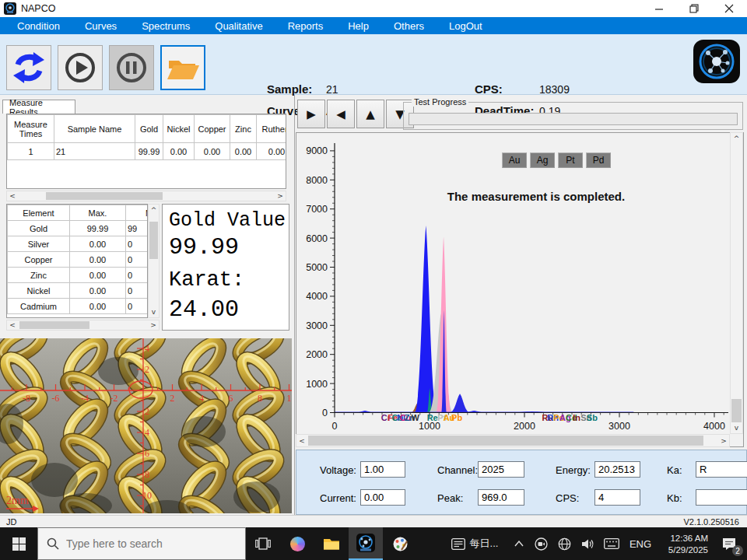  What do you see at coordinates (458, 544) in the screenshot?
I see `news-icon` at bounding box center [458, 544].